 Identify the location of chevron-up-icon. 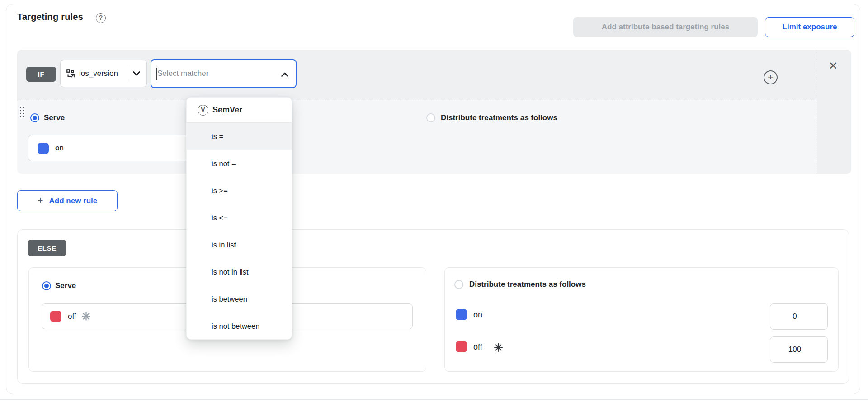
(285, 75).